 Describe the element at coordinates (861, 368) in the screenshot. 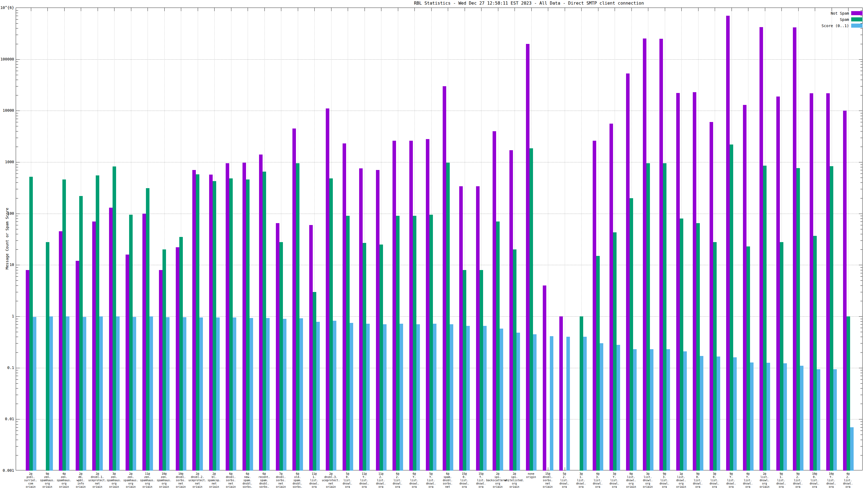

I see `y-tick-right` at that location.